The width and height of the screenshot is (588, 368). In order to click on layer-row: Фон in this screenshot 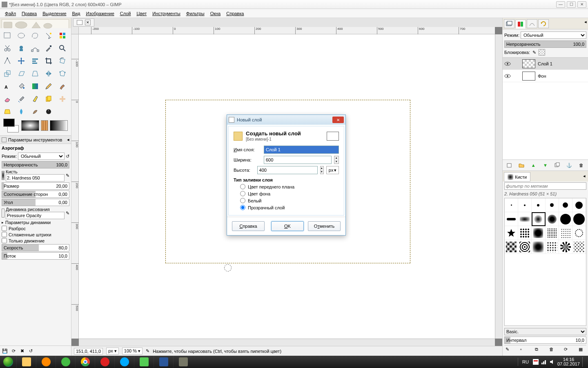, I will do `click(546, 76)`.